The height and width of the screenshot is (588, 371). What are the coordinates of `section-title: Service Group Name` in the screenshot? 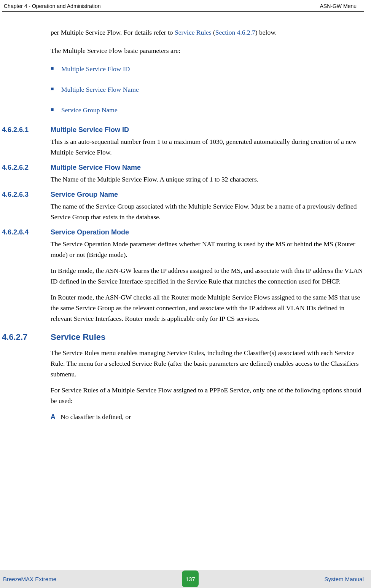 It's located at (84, 195).